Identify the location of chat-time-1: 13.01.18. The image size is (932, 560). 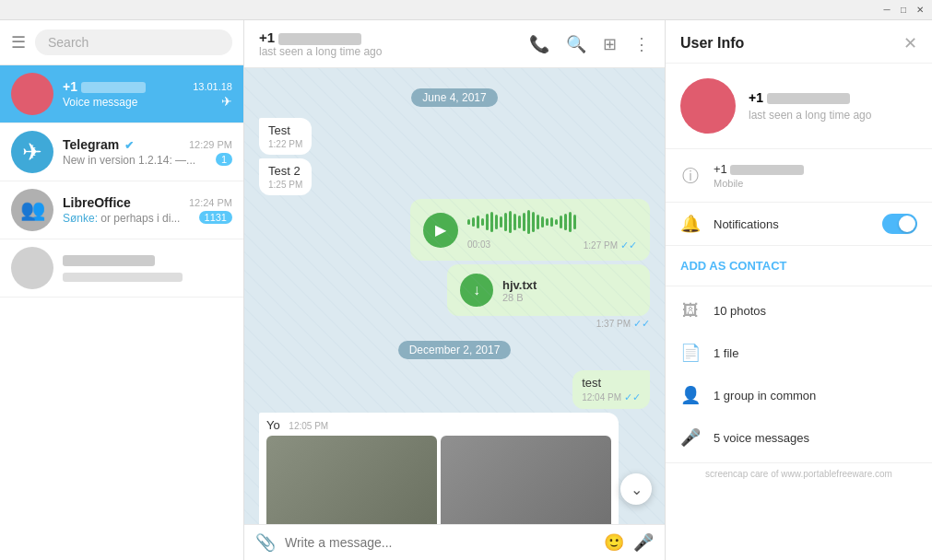
(212, 87).